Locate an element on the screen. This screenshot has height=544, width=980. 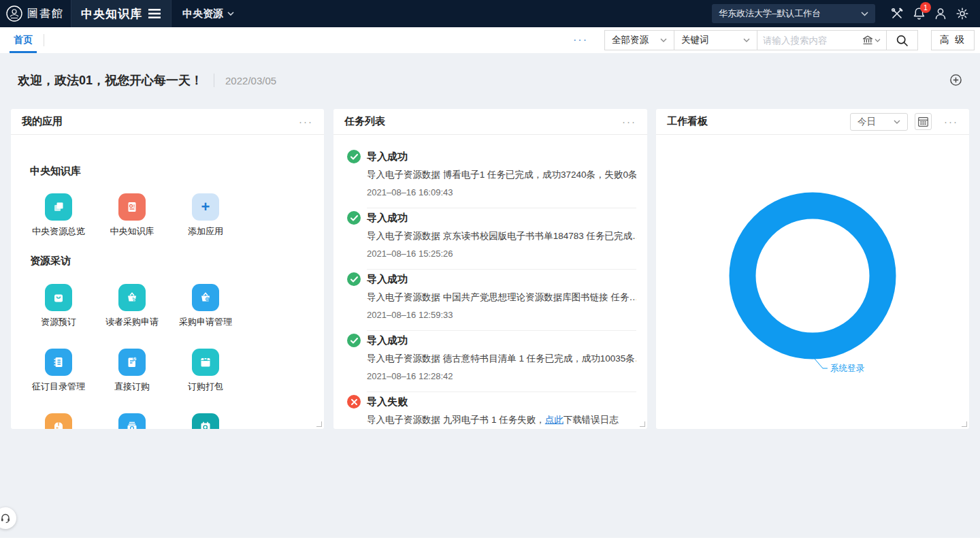
caret-down-icon is located at coordinates (231, 14).